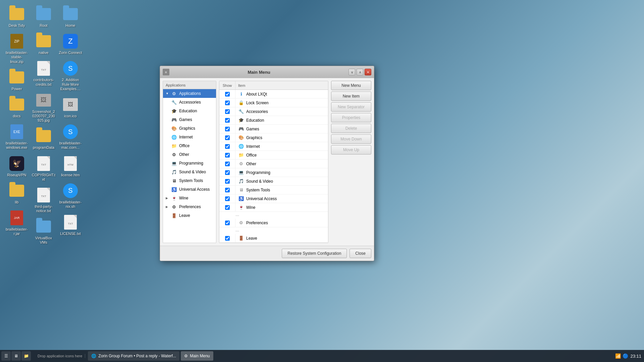  I want to click on desktop-icon-2addition: S 2. Addition Rule More Examples...., so click(70, 76).